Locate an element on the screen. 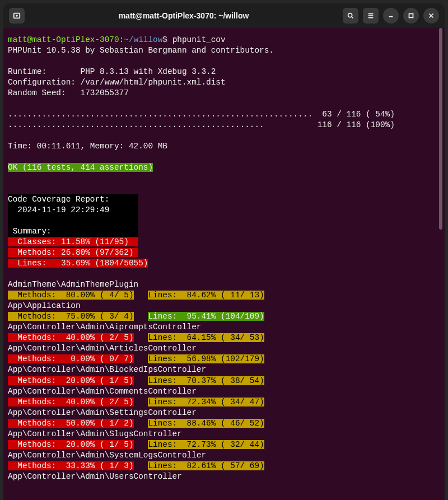 This screenshot has width=448, height=500. controller-name: AdminTheme\AdminThemePlugin is located at coordinates (224, 284).